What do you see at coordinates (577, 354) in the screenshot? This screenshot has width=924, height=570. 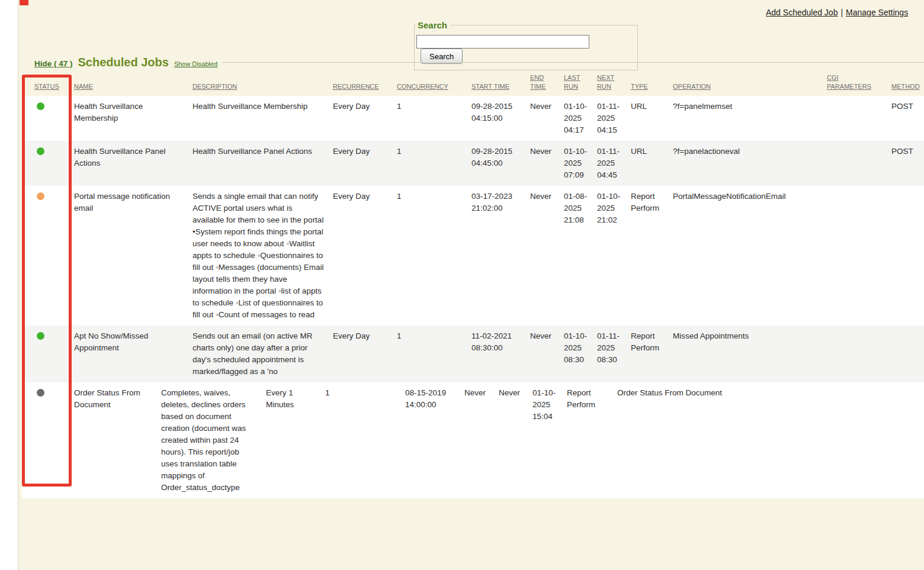 I see `job-last-run: 01-10-2025 08:30` at bounding box center [577, 354].